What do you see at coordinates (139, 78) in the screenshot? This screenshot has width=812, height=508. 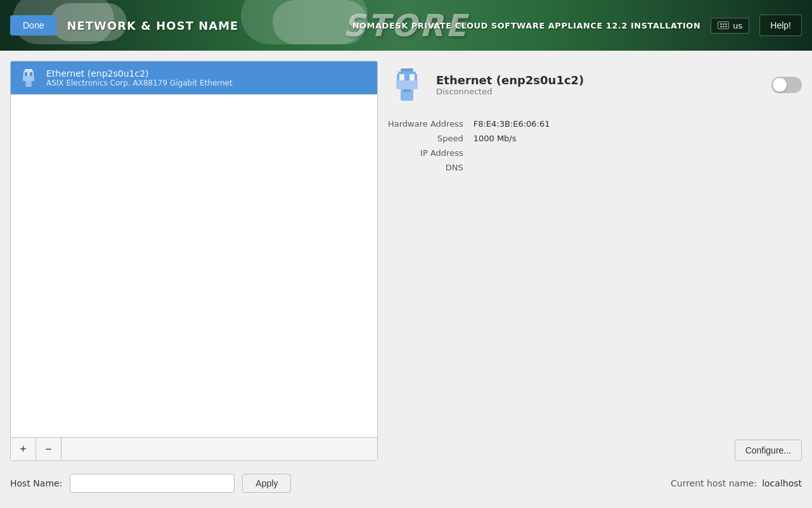 I see `network-item-info: Ethernet (enp2s0u1c2) ASIX Electronics C…` at bounding box center [139, 78].